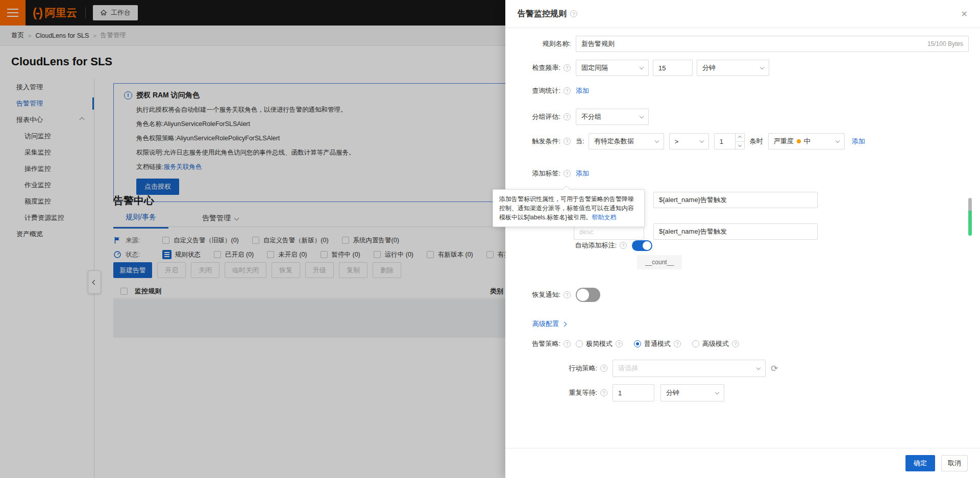 This screenshot has height=478, width=980. What do you see at coordinates (612, 117) in the screenshot?
I see `group-eval-select: 不分组` at bounding box center [612, 117].